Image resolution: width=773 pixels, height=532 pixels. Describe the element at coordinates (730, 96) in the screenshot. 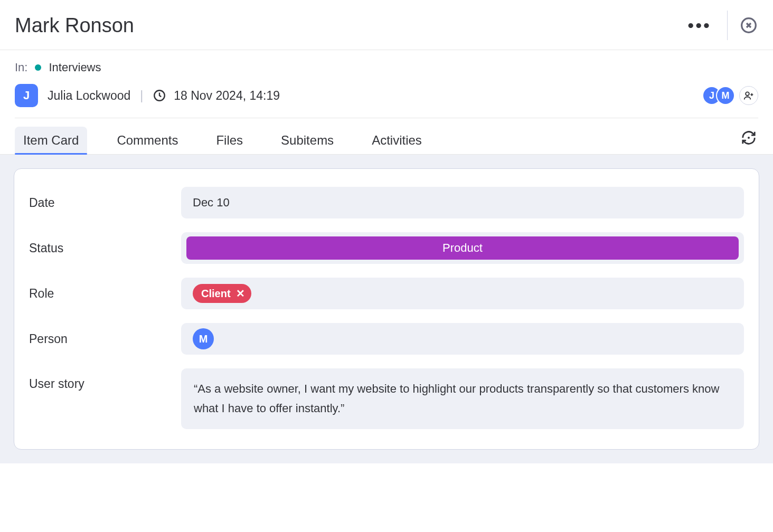

I see `viewers: J M` at that location.